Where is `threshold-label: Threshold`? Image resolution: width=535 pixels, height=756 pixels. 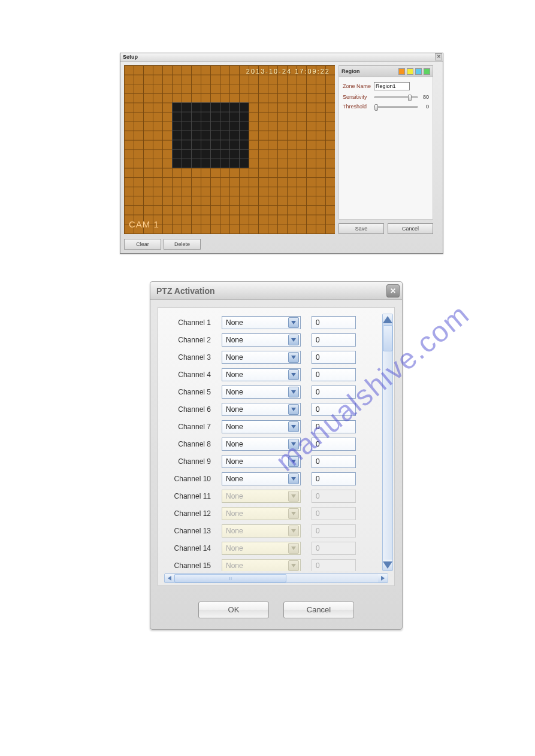 threshold-label: Threshold is located at coordinates (357, 107).